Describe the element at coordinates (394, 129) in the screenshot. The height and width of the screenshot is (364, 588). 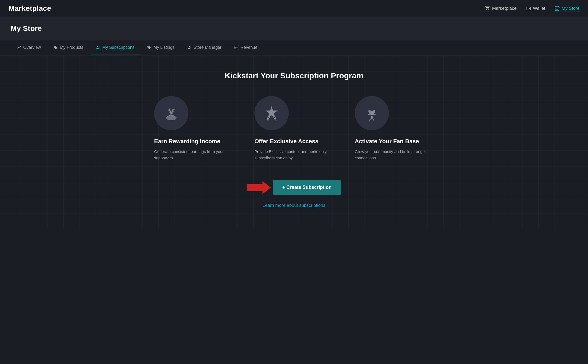
I see `feature-fanbase: Activate Your Fan Base Grow your communi…` at that location.